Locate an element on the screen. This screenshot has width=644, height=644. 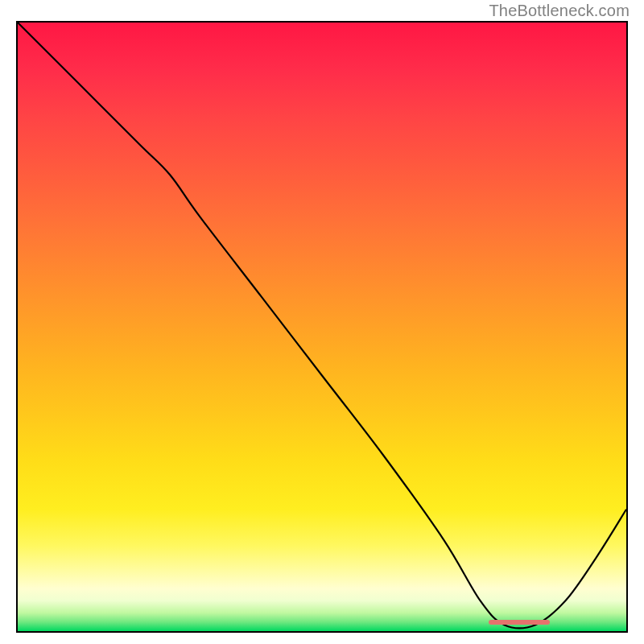
optimal-range-marker is located at coordinates (519, 622).